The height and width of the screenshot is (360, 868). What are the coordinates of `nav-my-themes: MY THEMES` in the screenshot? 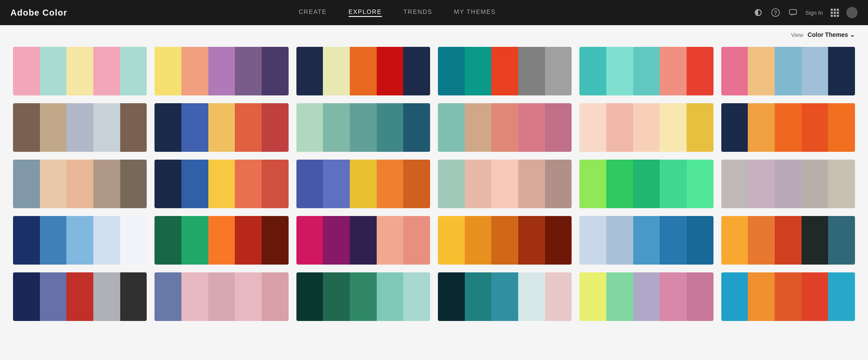 It's located at (475, 13).